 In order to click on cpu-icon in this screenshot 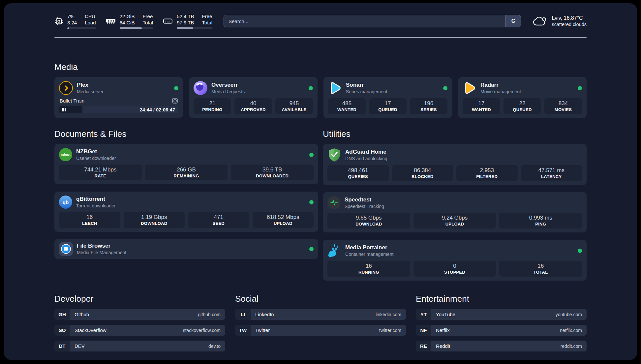, I will do `click(59, 21)`.